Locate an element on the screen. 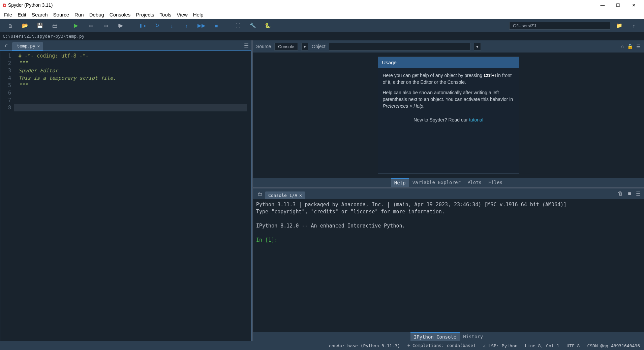 The image size is (644, 350). minimize-button: — is located at coordinates (603, 5).